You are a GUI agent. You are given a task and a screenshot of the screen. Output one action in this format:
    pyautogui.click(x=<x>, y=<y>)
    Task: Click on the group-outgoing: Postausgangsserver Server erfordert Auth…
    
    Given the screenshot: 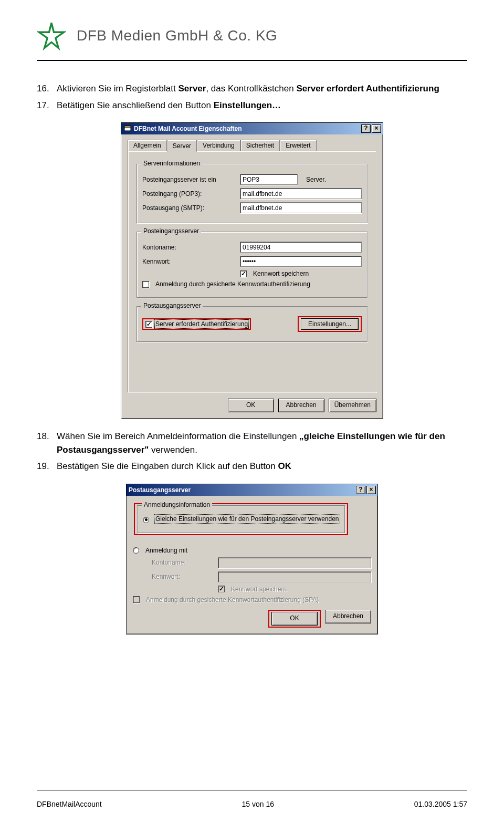 What is the action you would take?
    pyautogui.click(x=252, y=324)
    